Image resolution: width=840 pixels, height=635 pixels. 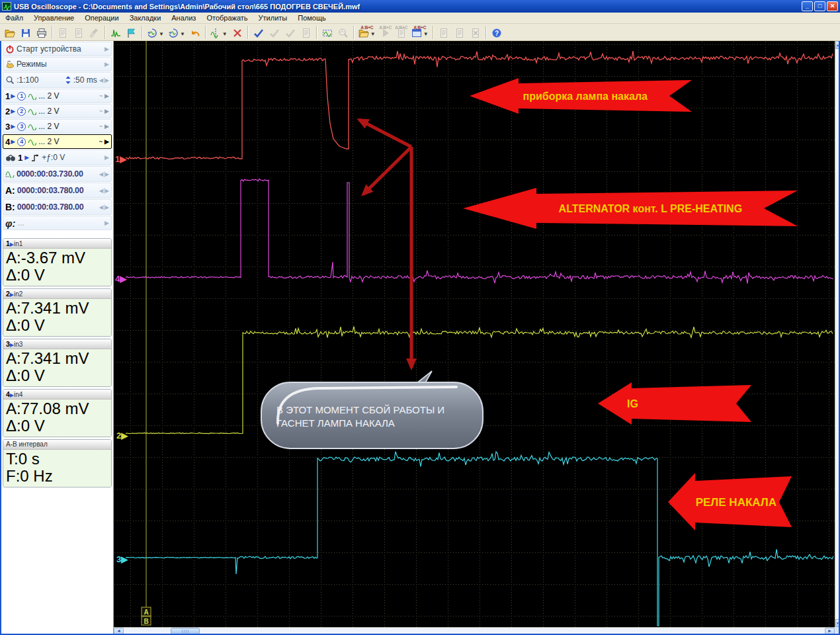 What do you see at coordinates (57, 64) in the screenshot?
I see `modes-button: Режимы ▶` at bounding box center [57, 64].